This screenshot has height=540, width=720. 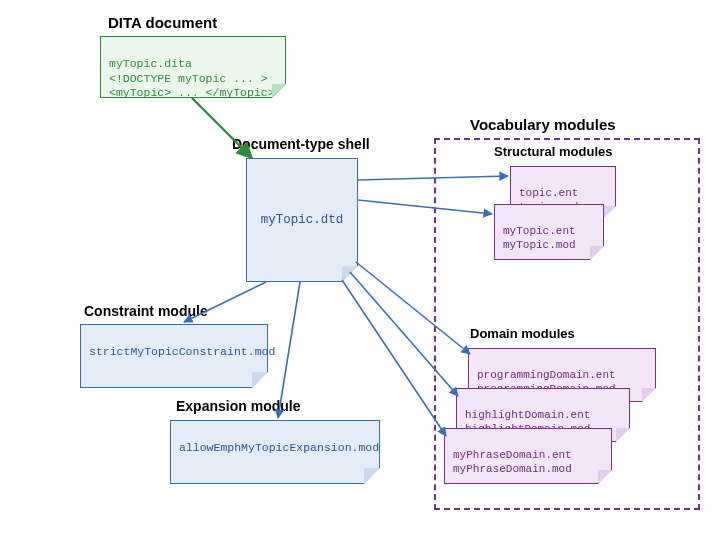 I want to click on structural-module-mytopic: myTopic.ent myTopic.mod, so click(x=549, y=232).